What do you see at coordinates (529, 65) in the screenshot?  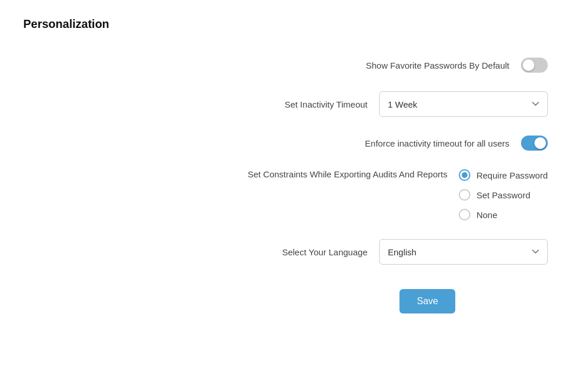 I see `toggle-thumb-off` at bounding box center [529, 65].